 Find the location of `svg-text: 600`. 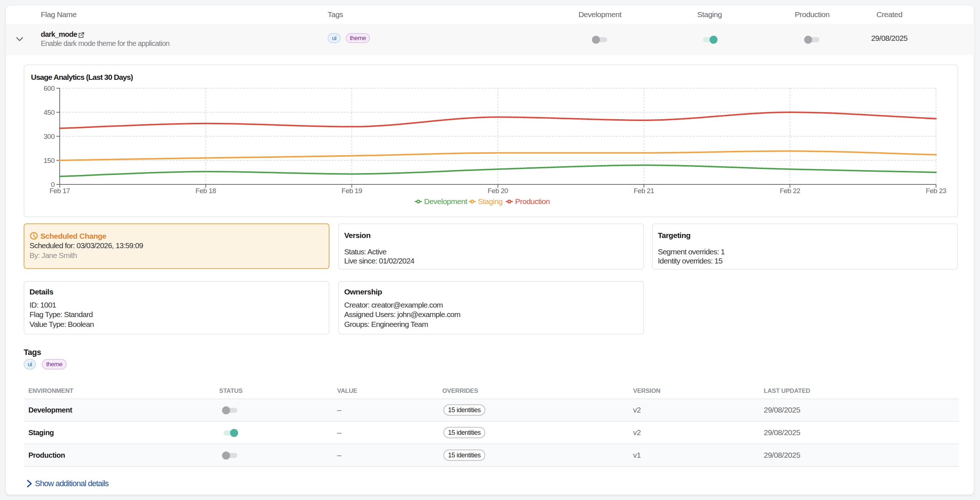

svg-text: 600 is located at coordinates (49, 88).